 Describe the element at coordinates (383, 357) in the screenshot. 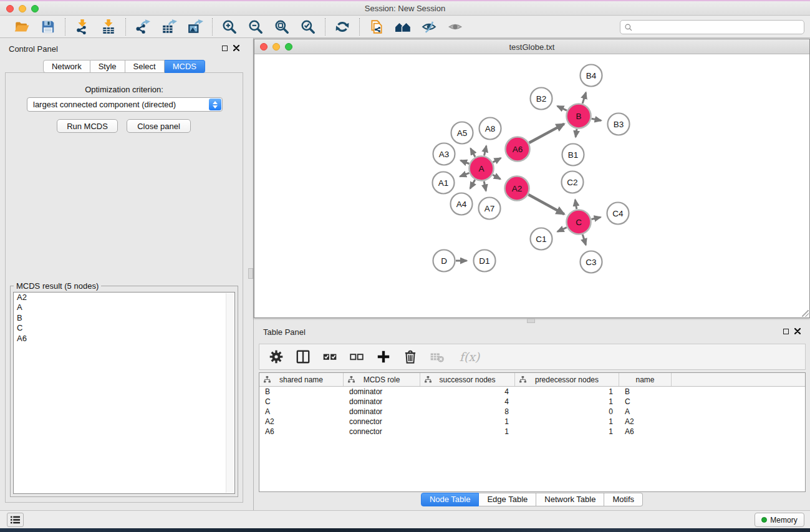

I see `create-column-button` at that location.